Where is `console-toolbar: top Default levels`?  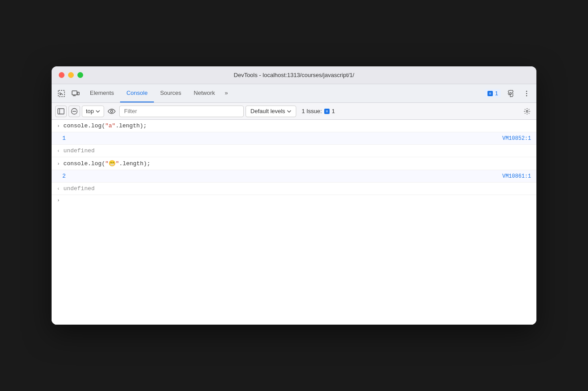 console-toolbar: top Default levels is located at coordinates (294, 111).